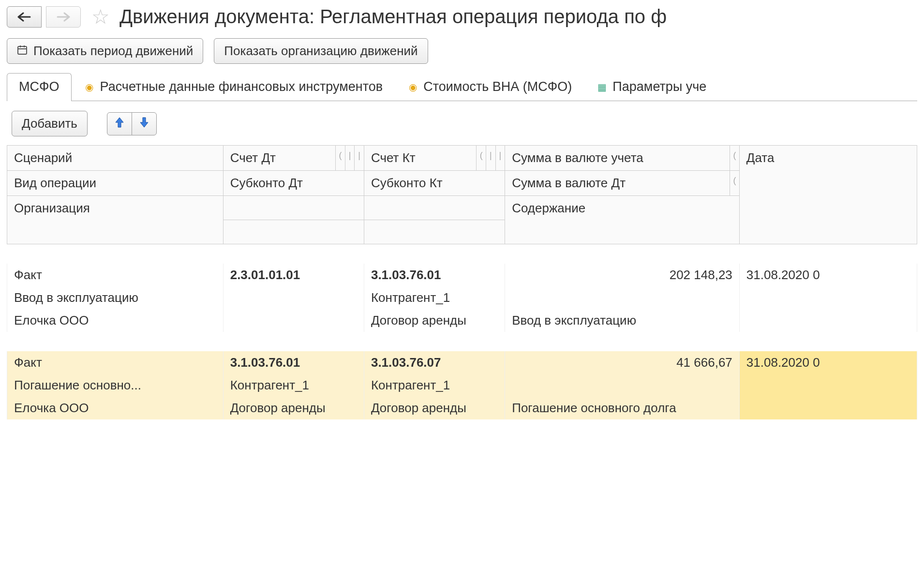  What do you see at coordinates (49, 124) in the screenshot?
I see `add-label: Добавить` at bounding box center [49, 124].